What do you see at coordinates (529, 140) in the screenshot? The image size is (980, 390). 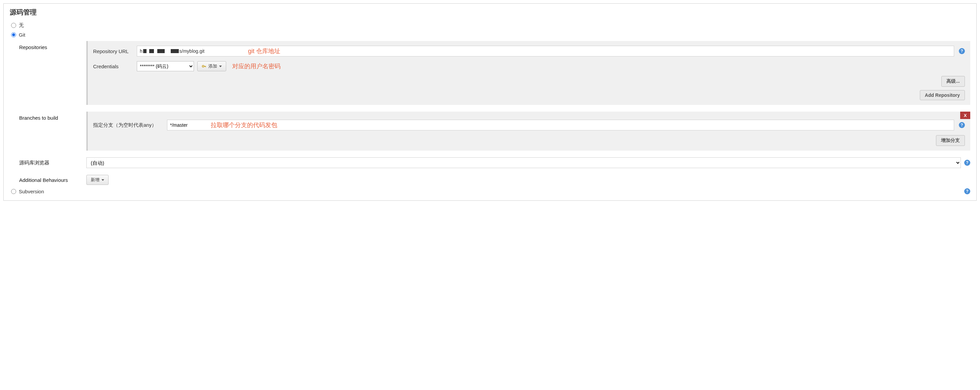 I see `branch-buttons-row: 增加分支` at bounding box center [529, 140].